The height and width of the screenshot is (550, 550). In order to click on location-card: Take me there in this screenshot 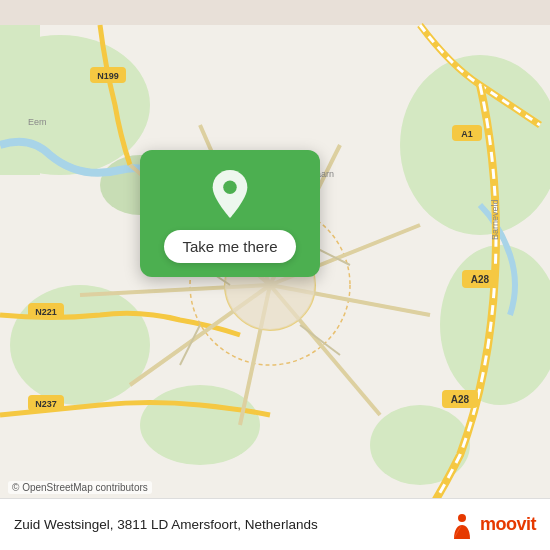, I will do `click(230, 214)`.